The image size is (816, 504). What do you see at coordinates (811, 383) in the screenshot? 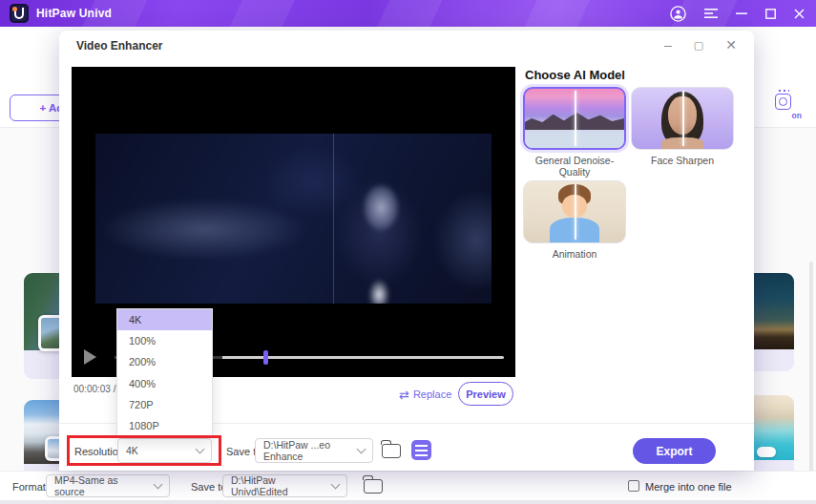
I see `scrollbar` at bounding box center [811, 383].